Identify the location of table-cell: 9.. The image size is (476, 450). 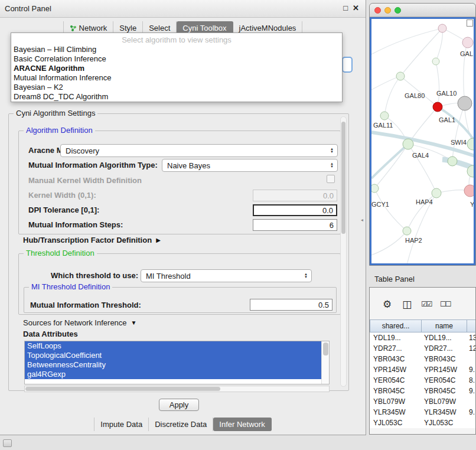
(471, 370).